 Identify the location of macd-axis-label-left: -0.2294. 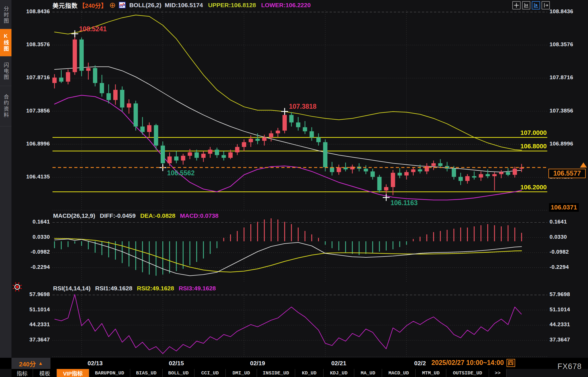
(30, 267).